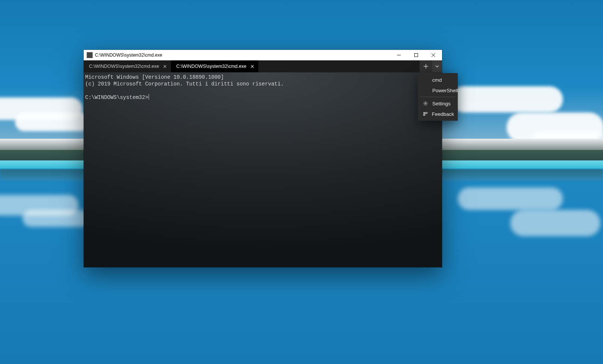 The image size is (603, 364). I want to click on dropdown-separator, so click(438, 97).